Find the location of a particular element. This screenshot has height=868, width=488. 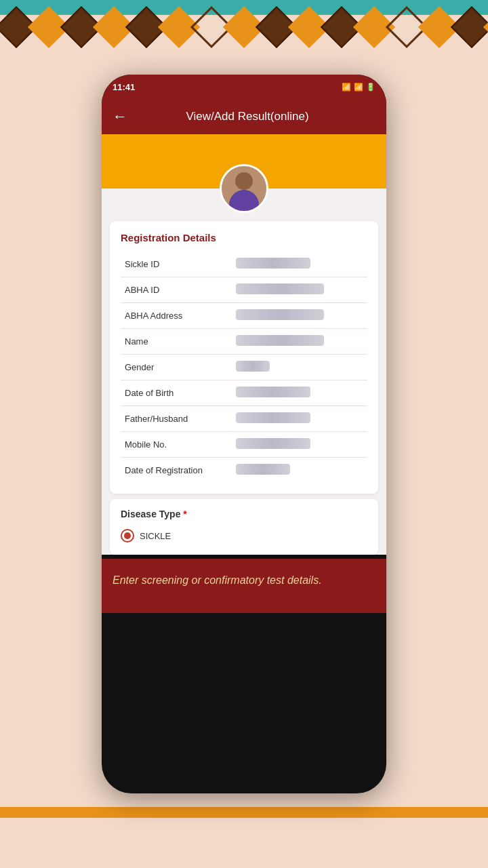

required-star: * is located at coordinates (184, 514).